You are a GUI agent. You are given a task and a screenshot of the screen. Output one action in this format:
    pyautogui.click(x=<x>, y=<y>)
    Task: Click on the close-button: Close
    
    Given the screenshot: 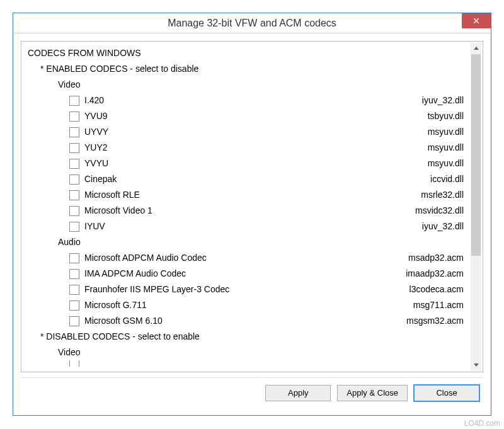 What is the action you would take?
    pyautogui.click(x=447, y=393)
    